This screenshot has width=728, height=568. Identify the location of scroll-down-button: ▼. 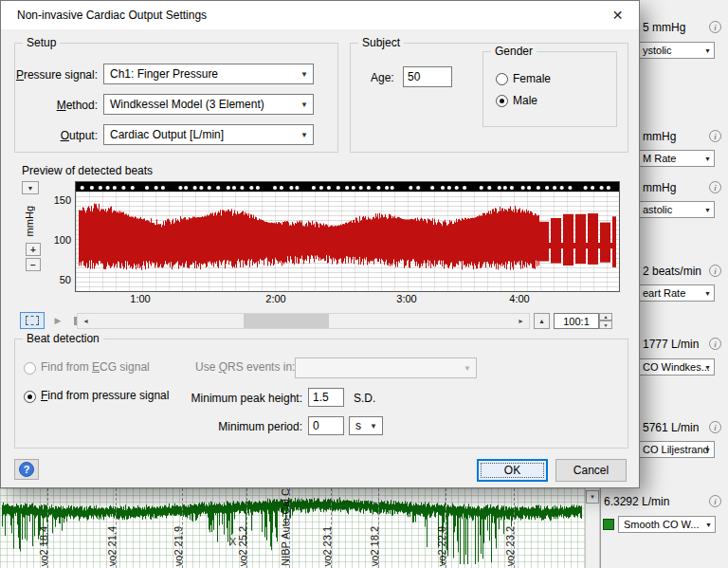
(592, 497).